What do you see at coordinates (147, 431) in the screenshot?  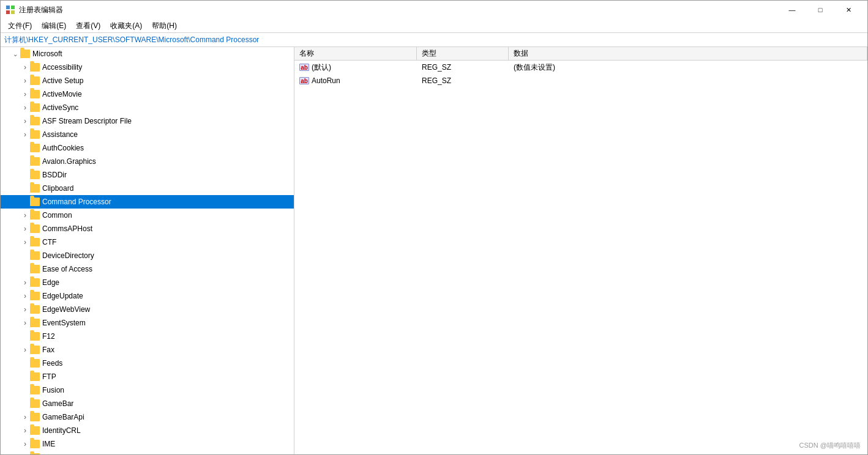 I see `tree-item-identitycrl: IdentityCRL` at bounding box center [147, 431].